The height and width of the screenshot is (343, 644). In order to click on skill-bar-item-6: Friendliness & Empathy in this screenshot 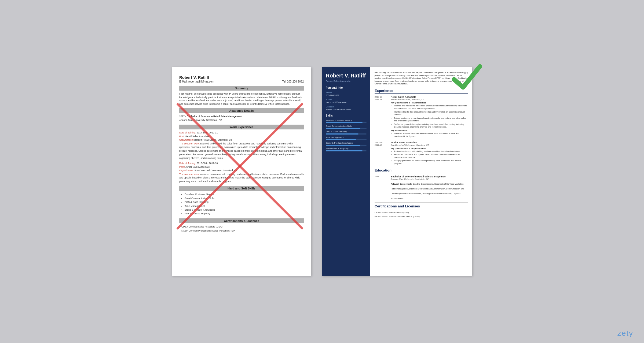, I will do `click(346, 150)`.